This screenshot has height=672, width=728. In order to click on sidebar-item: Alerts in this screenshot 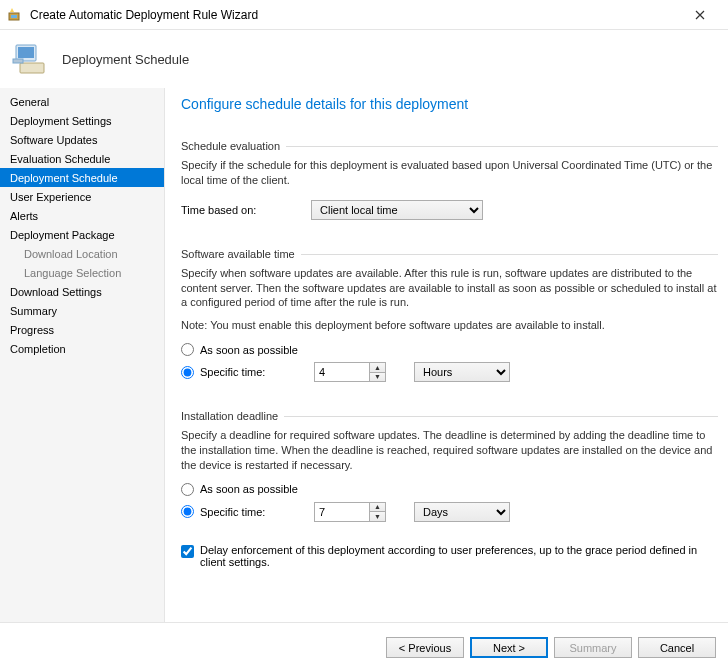, I will do `click(82, 216)`.